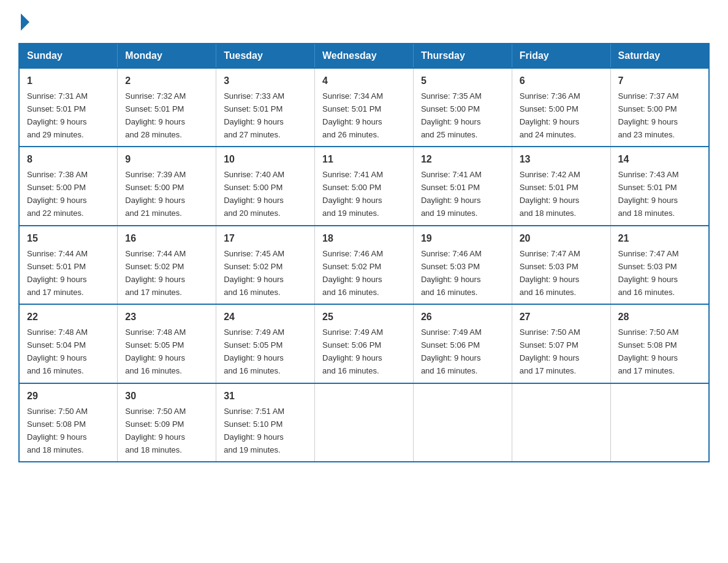 The width and height of the screenshot is (728, 563). Describe the element at coordinates (25, 22) in the screenshot. I see `logo-arrow-icon` at that location.